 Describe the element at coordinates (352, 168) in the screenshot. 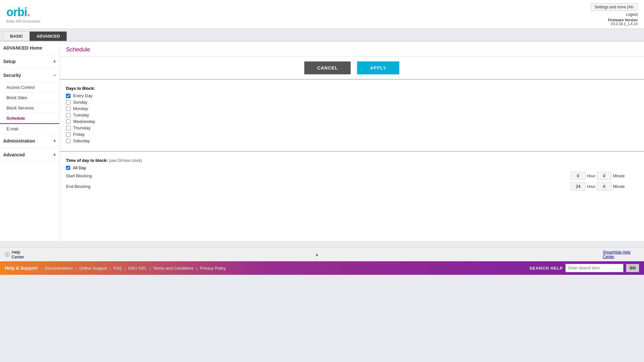

I see `all-day-row: All Day` at that location.